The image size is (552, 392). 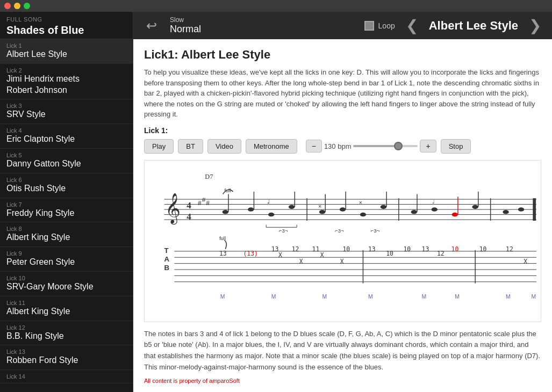 What do you see at coordinates (67, 259) in the screenshot?
I see `sidebar-item-lick9: Lick 9 Peter Green Style` at bounding box center [67, 259].